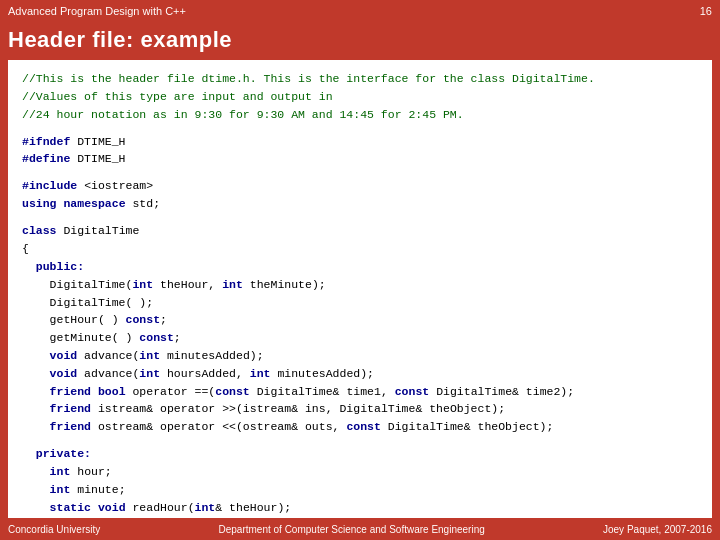 The height and width of the screenshot is (540, 720). Describe the element at coordinates (54, 530) in the screenshot. I see `footer-left: Concordia University` at that location.